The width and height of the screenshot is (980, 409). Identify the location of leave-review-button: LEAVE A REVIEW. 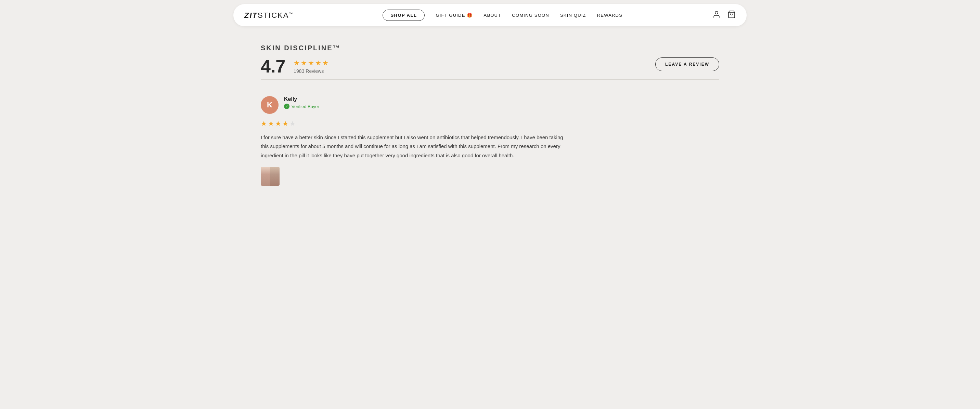
(687, 64).